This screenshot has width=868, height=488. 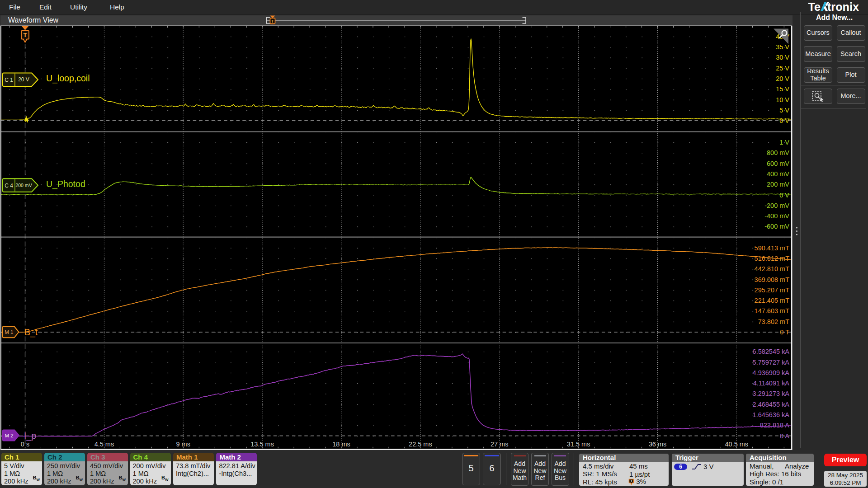 What do you see at coordinates (658, 444) in the screenshot?
I see `svg-text: 36 ms` at bounding box center [658, 444].